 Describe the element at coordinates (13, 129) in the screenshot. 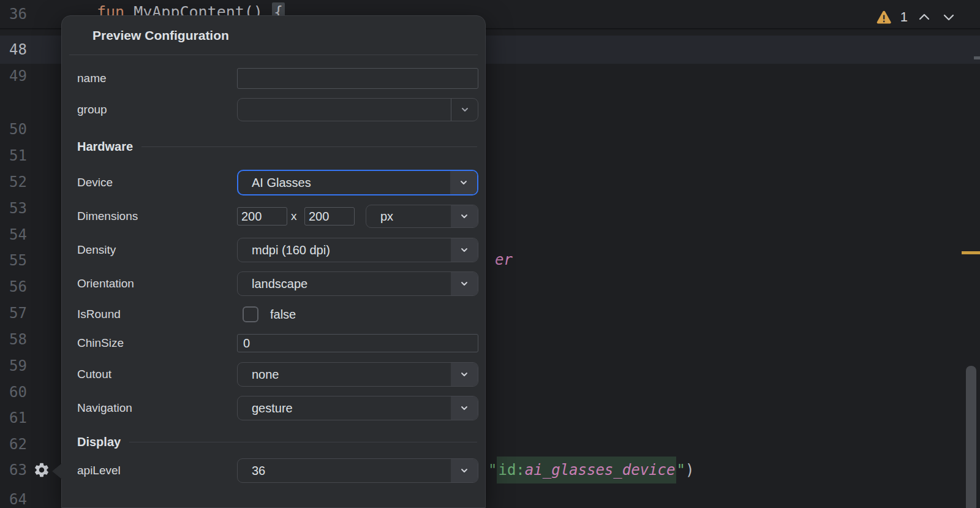

I see `line-number: 50` at that location.